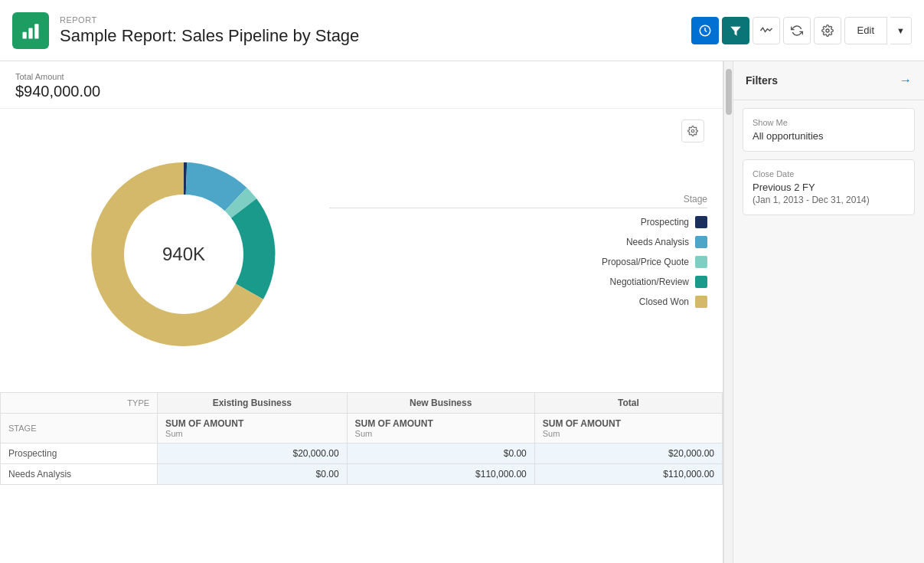 The width and height of the screenshot is (924, 563). I want to click on close-date-sub: (Jan 1, 2013 - Dec 31, 2014), so click(828, 200).